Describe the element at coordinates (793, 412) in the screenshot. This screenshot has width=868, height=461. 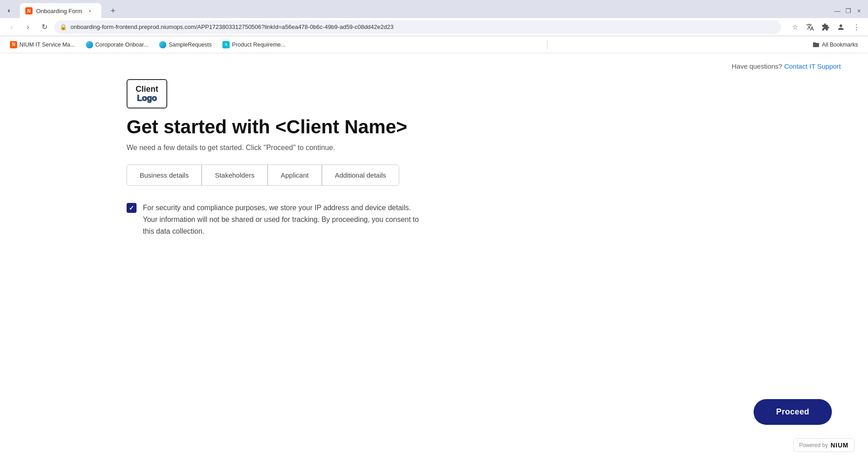
I see `proceed-button: Proceed` at that location.